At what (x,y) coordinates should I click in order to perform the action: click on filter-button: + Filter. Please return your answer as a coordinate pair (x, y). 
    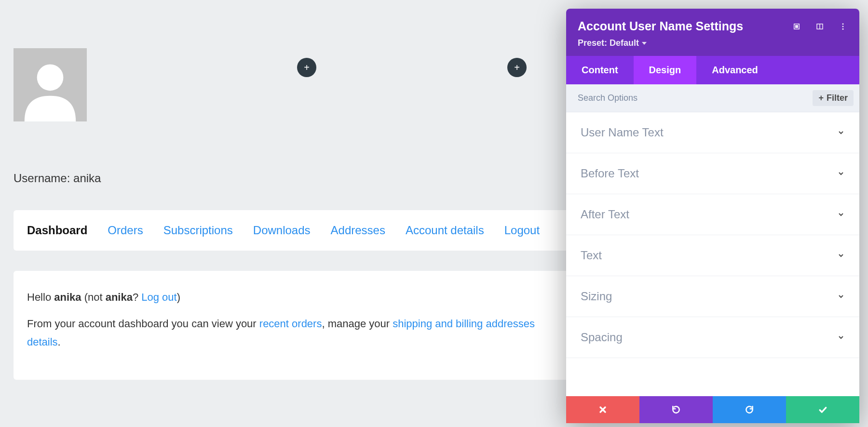
    Looking at the image, I should click on (833, 98).